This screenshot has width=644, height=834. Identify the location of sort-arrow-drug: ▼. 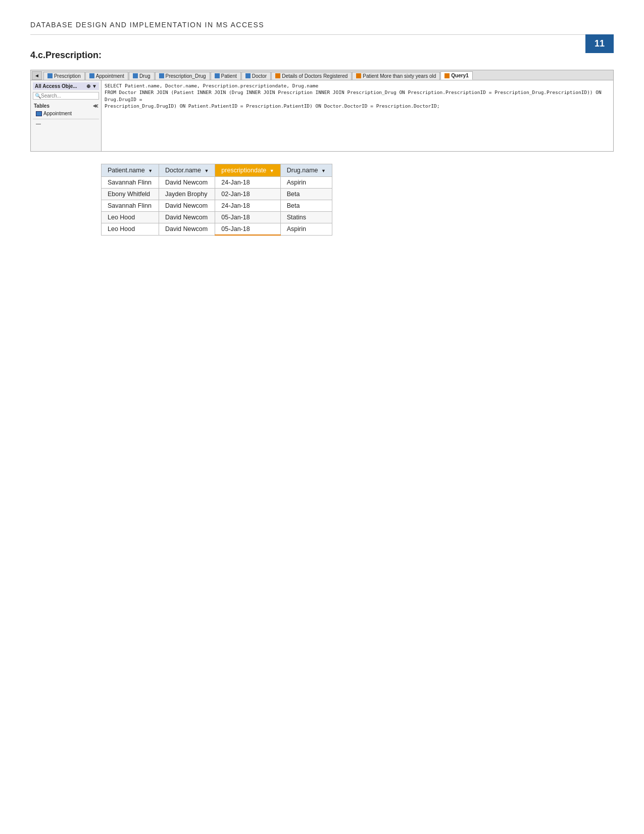
(323, 171).